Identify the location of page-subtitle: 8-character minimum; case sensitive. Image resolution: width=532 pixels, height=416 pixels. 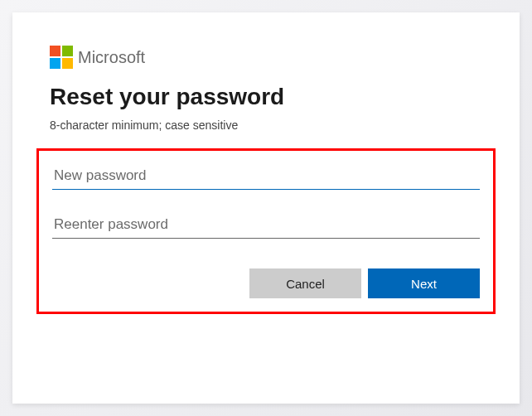
(266, 125).